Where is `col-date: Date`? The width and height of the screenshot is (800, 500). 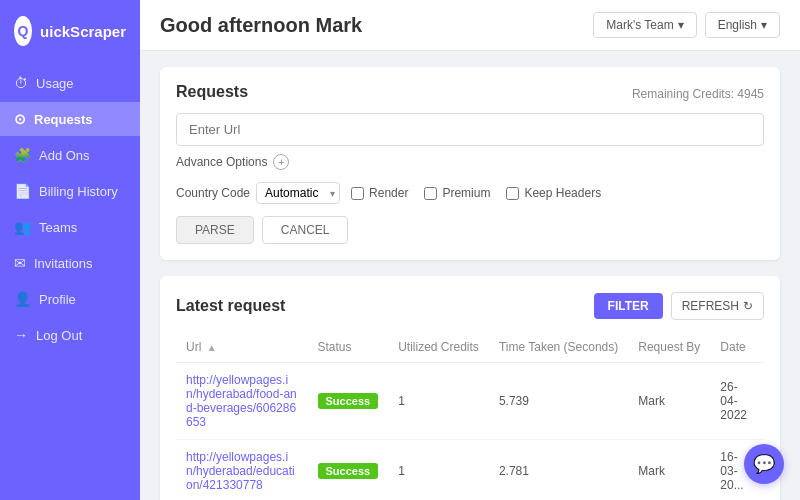
col-date: Date is located at coordinates (737, 348).